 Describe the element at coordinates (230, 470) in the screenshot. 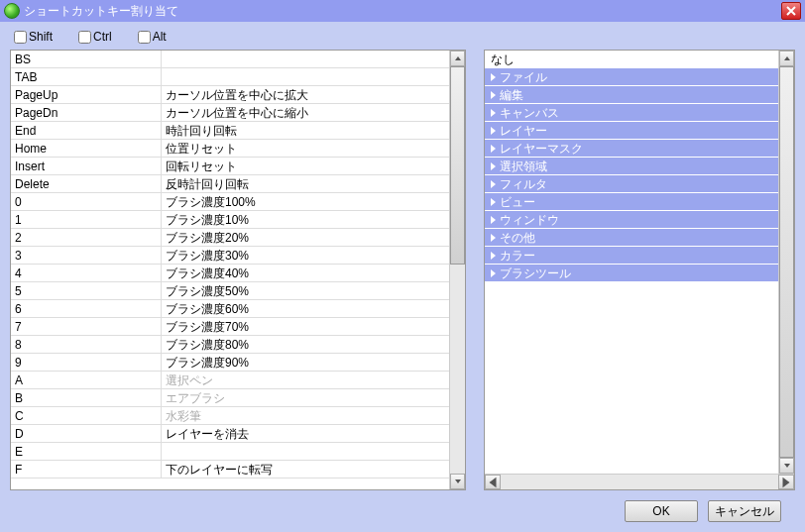

I see `table-row: F下のレイヤーに転写` at that location.